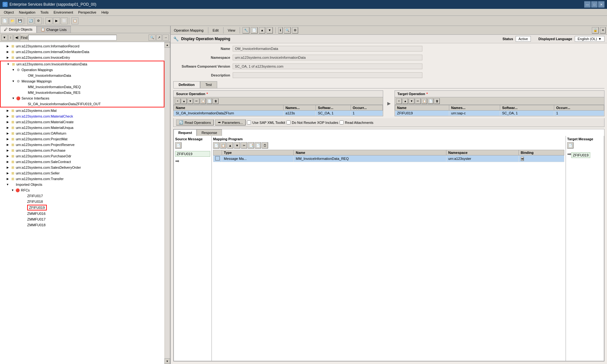  Describe the element at coordinates (27, 12) in the screenshot. I see `menu-navigation: Navigation` at that location.